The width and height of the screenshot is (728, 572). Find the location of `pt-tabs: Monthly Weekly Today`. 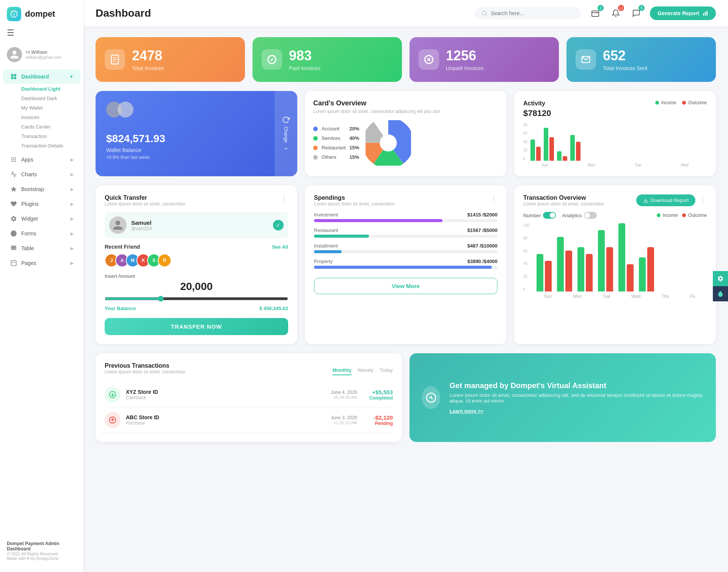

pt-tabs: Monthly Weekly Today is located at coordinates (362, 371).